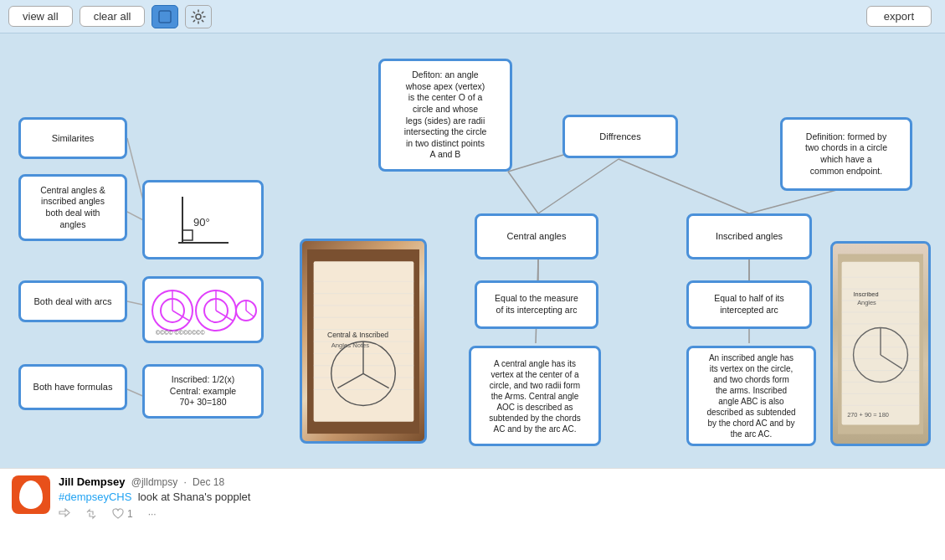  What do you see at coordinates (537, 305) in the screenshot?
I see `node-equal-intercepting: Equal to the measureof its intercepting …` at bounding box center [537, 305].